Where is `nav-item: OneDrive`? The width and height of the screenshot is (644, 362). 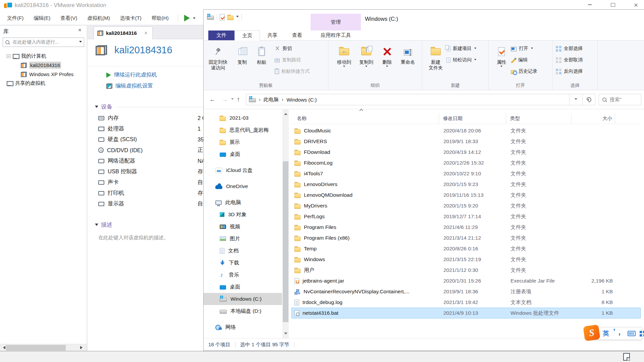
nav-item: OneDrive is located at coordinates (243, 186).